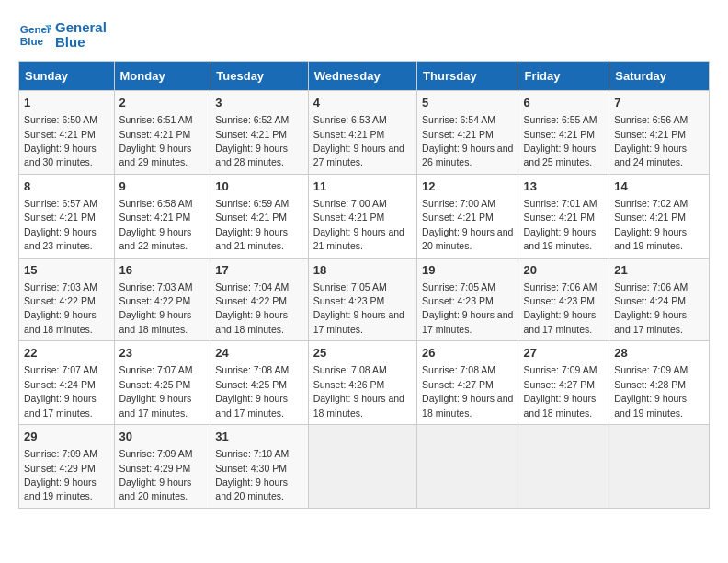 The image size is (728, 563). Describe the element at coordinates (467, 187) in the screenshot. I see `day-number: 12` at that location.